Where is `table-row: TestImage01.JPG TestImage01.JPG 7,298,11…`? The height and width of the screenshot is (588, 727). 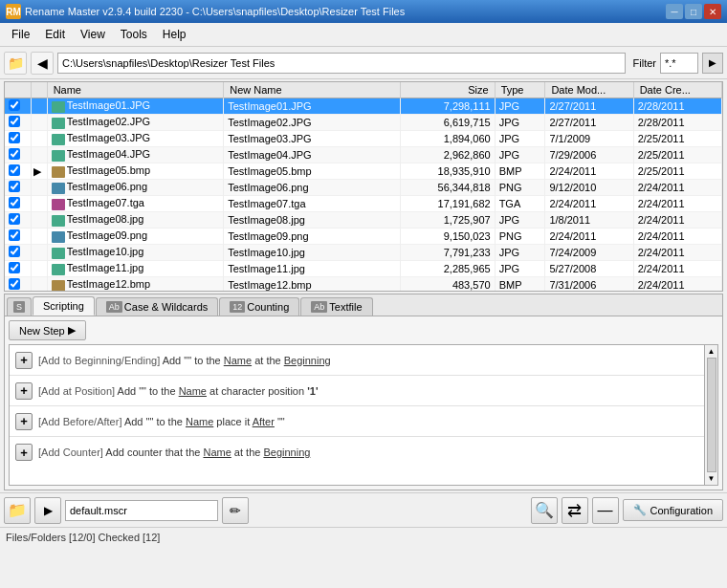
table-row: TestImage01.JPG TestImage01.JPG 7,298,11… is located at coordinates (364, 107).